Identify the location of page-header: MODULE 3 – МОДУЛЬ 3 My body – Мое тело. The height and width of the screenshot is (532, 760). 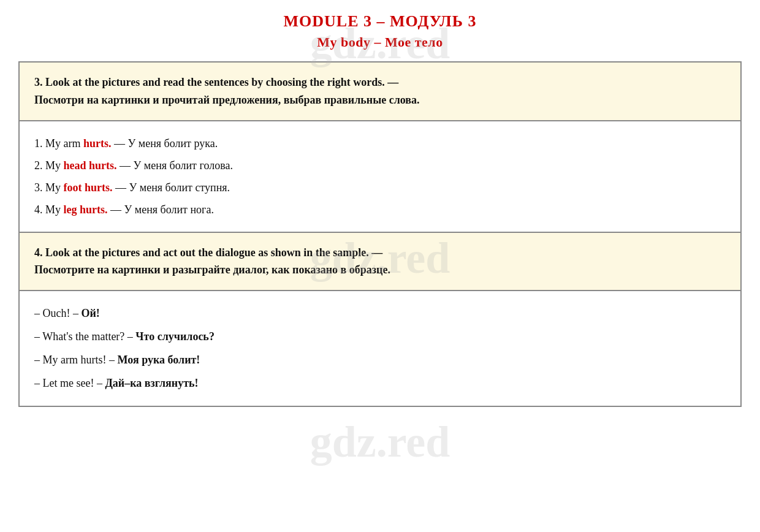
(380, 31).